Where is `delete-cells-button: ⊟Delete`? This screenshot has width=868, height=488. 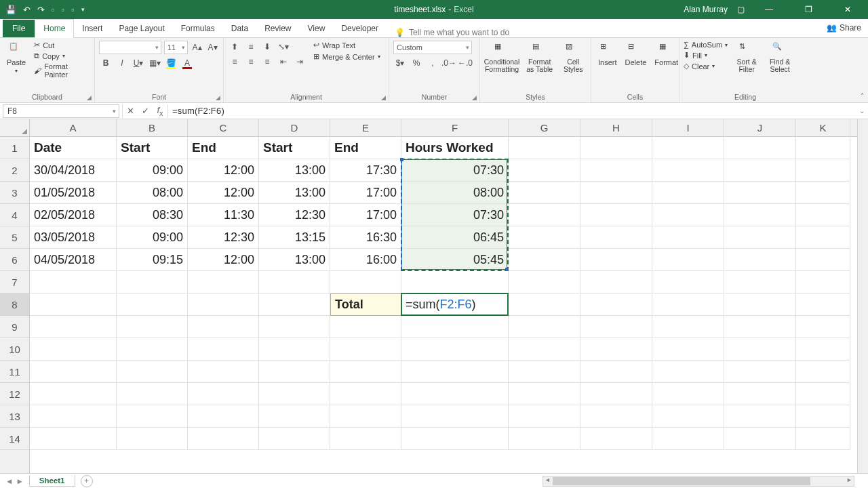
delete-cells-button: ⊟Delete is located at coordinates (636, 54).